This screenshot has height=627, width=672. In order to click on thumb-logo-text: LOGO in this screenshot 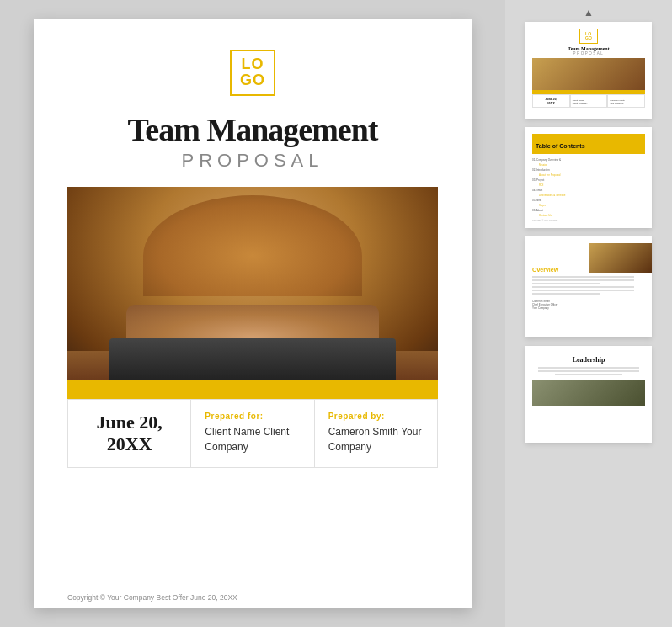, I will do `click(589, 36)`.